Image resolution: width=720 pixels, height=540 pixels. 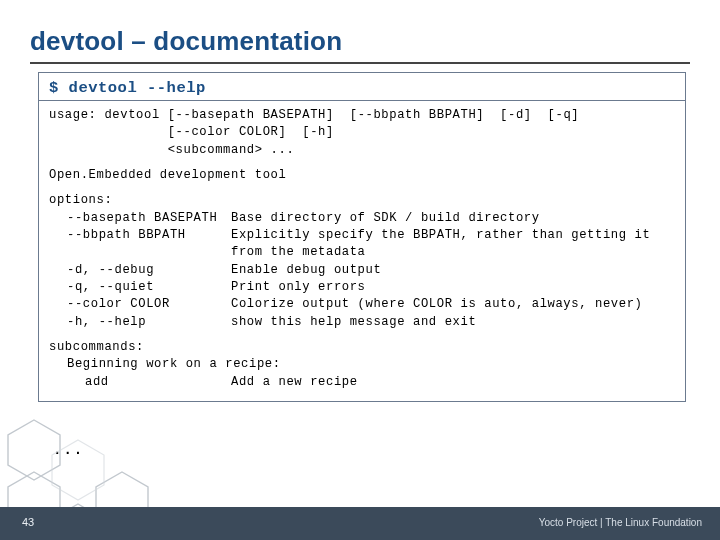 I want to click on subcommands-header: subcommands:, so click(x=362, y=348).